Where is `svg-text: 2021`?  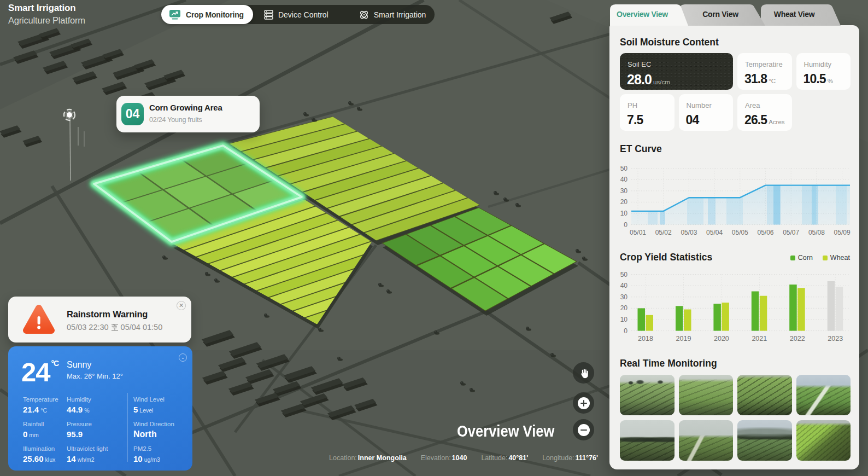
svg-text: 2021 is located at coordinates (759, 339).